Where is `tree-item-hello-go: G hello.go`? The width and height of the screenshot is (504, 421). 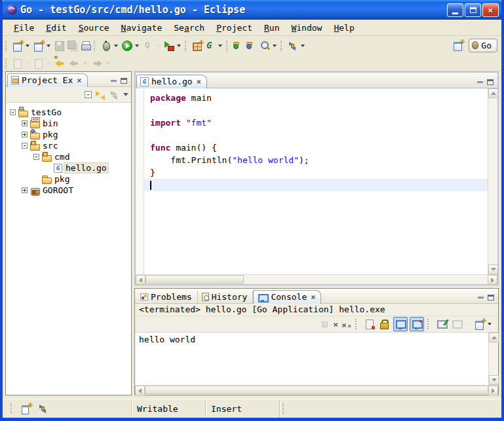 tree-item-hello-go: G hello.go is located at coordinates (69, 168).